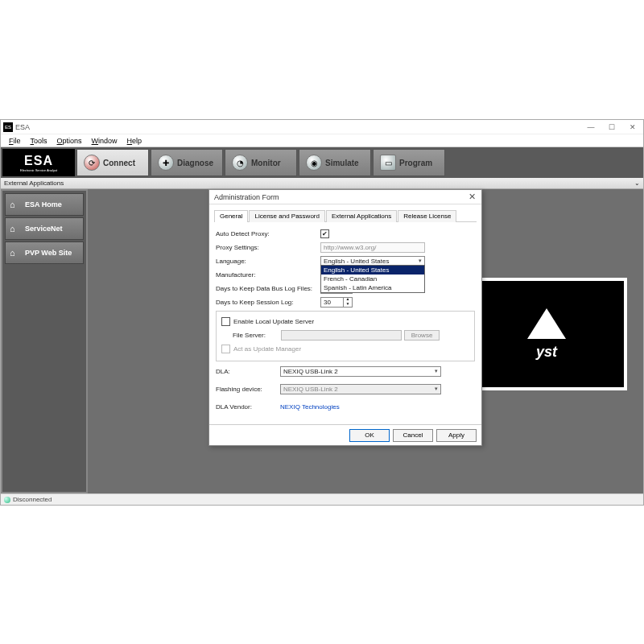 The height and width of the screenshot is (644, 644). What do you see at coordinates (39, 163) in the screenshot?
I see `logo: ESA Electronic Service Analyst` at bounding box center [39, 163].